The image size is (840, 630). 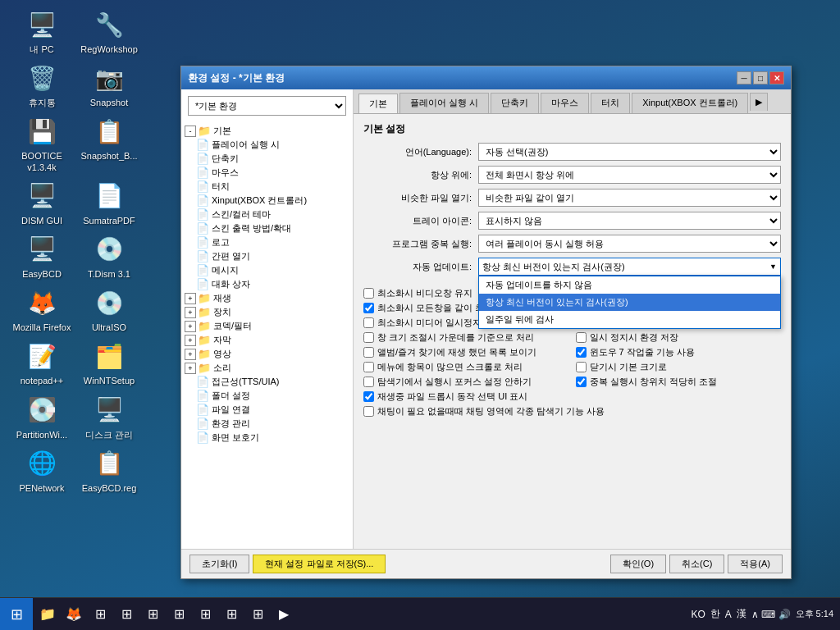 I want to click on tab-touch: 터치, so click(x=610, y=103).